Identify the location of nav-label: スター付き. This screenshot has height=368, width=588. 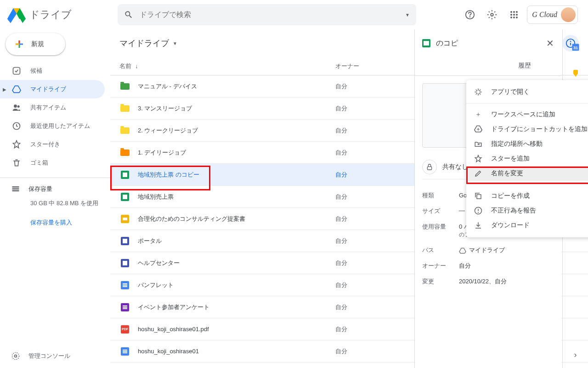
(45, 144).